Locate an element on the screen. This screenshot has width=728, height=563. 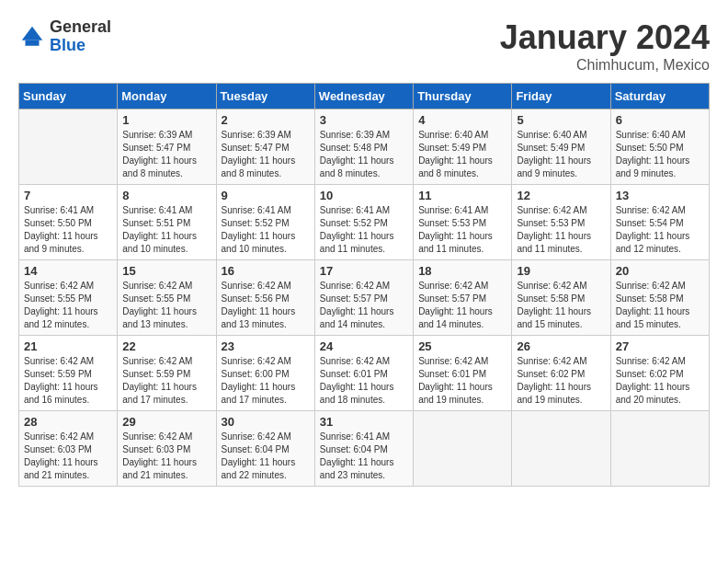
day-info: Sunrise: 6:42 AM Sunset: 6:04 PM Dayligh… is located at coordinates (266, 456).